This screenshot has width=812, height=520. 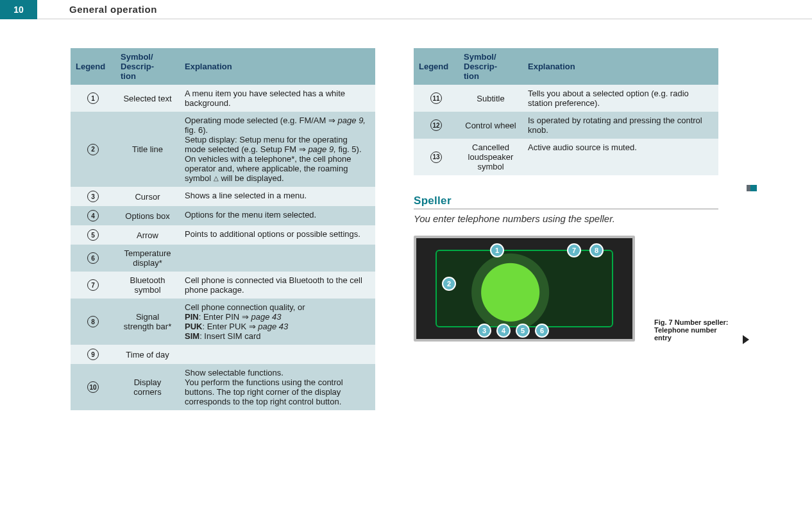 I want to click on symbol-description: Cursor, so click(x=148, y=196).